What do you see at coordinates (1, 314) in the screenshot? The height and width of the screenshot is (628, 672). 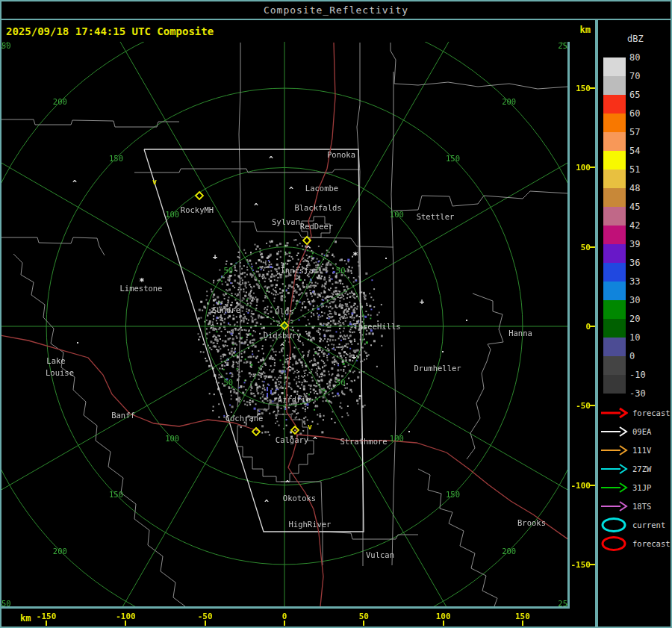 I see `window-border-left` at bounding box center [1, 314].